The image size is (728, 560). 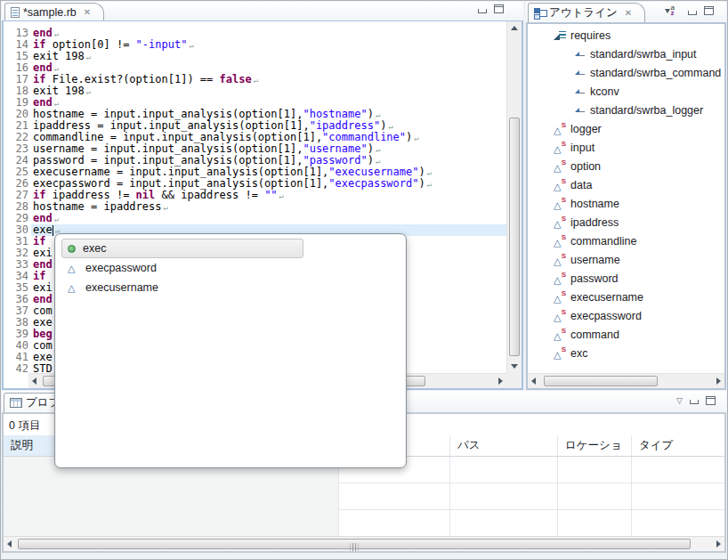 I want to click on column-divider, so click(x=338, y=497).